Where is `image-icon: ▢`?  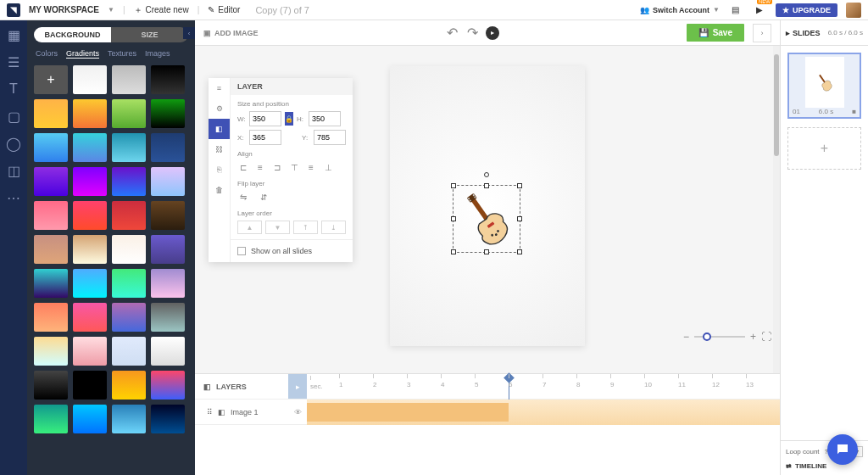
image-icon: ▢ is located at coordinates (14, 116).